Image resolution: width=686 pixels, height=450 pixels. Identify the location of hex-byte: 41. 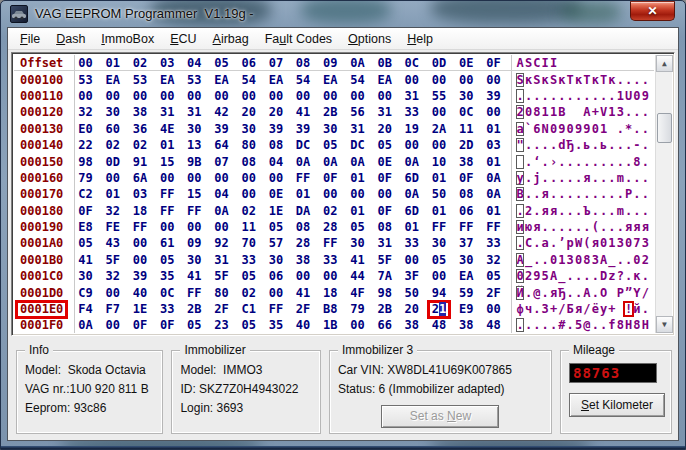
(86, 260).